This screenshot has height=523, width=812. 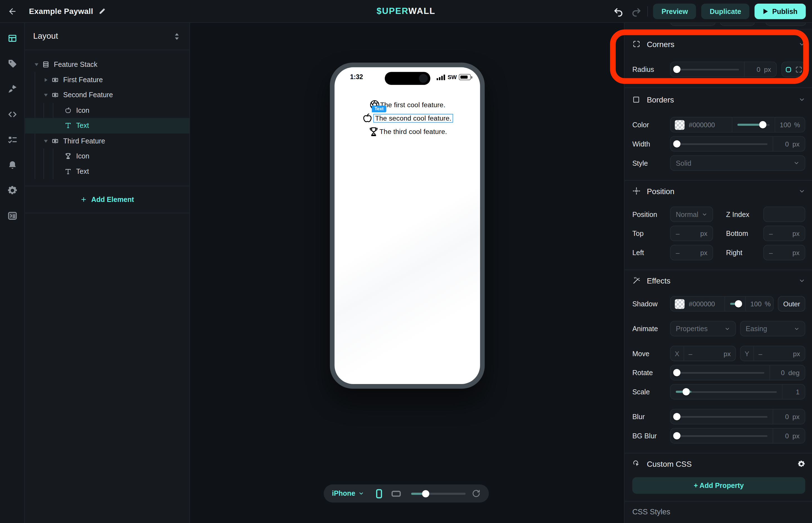 I want to click on rail-item-layout, so click(x=12, y=38).